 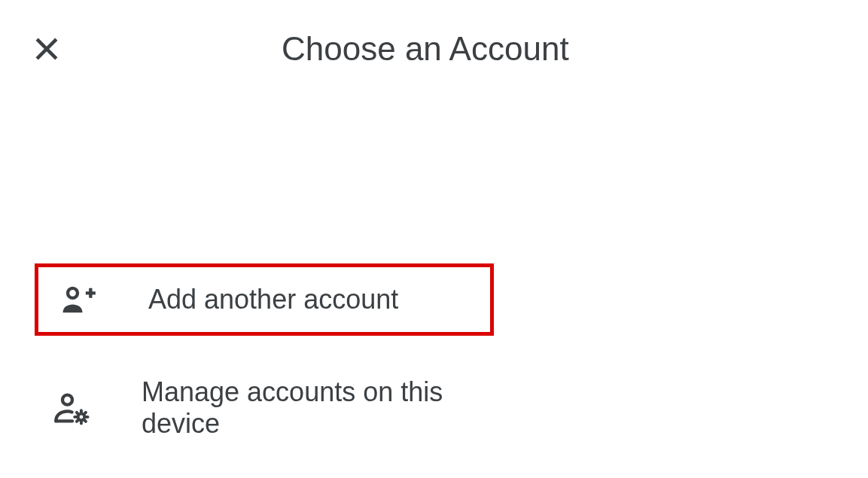 I want to click on person-add-icon, so click(x=78, y=300).